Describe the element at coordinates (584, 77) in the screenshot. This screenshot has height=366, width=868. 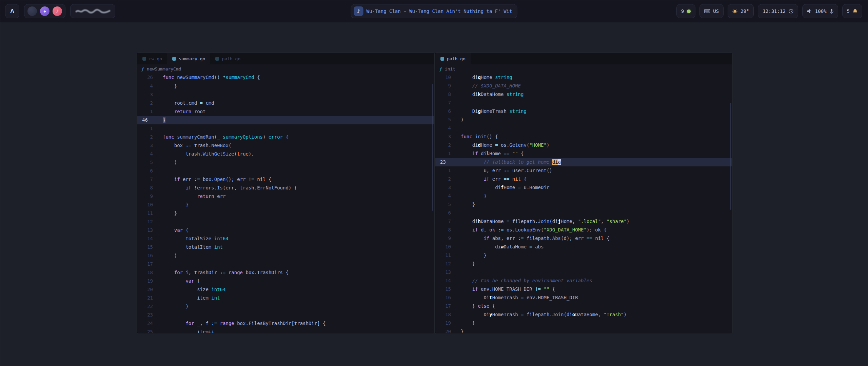
I see `code-line: 10 diqHome string` at that location.